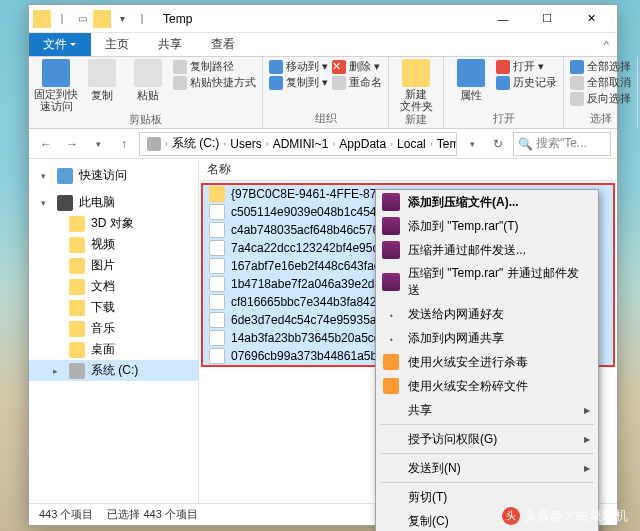 The height and width of the screenshot is (531, 640). What do you see at coordinates (487, 497) in the screenshot?
I see `context-menu-item: 剪切(T)` at bounding box center [487, 497].